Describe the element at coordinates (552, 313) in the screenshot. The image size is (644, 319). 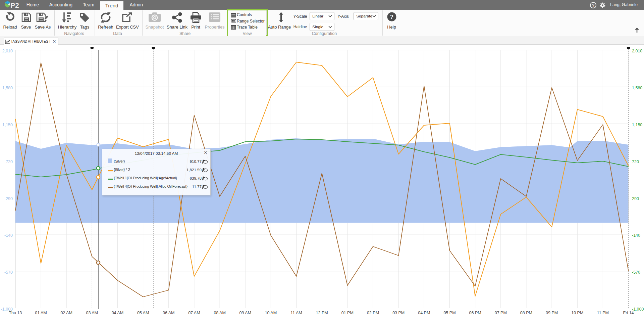
I see `svg-text: 09 PM` at that location.